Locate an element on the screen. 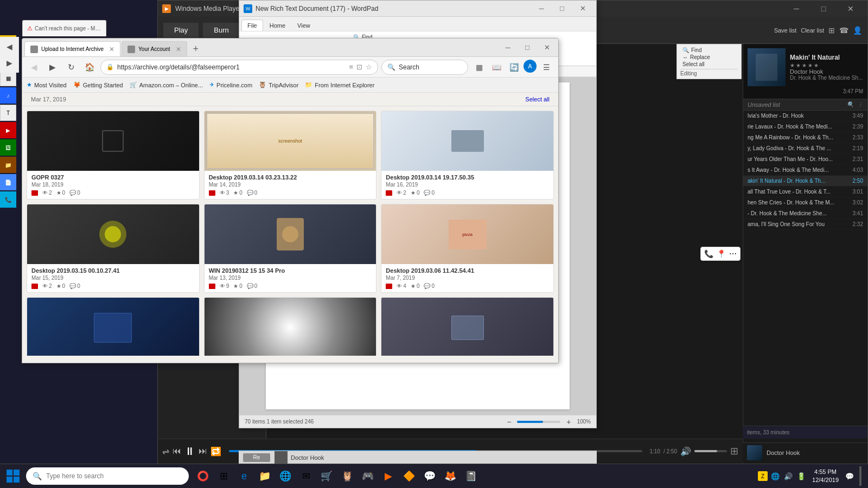  wmp-track-item: s It Away - Dr. Hook & The Medi... 4:03 is located at coordinates (805, 170).